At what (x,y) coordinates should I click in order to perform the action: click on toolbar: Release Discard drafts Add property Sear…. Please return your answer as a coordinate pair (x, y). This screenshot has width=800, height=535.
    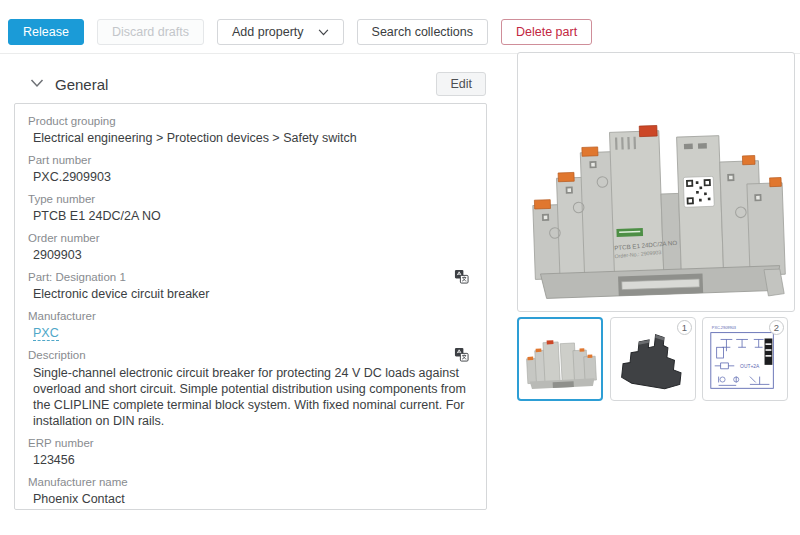
    Looking at the image, I should click on (300, 32).